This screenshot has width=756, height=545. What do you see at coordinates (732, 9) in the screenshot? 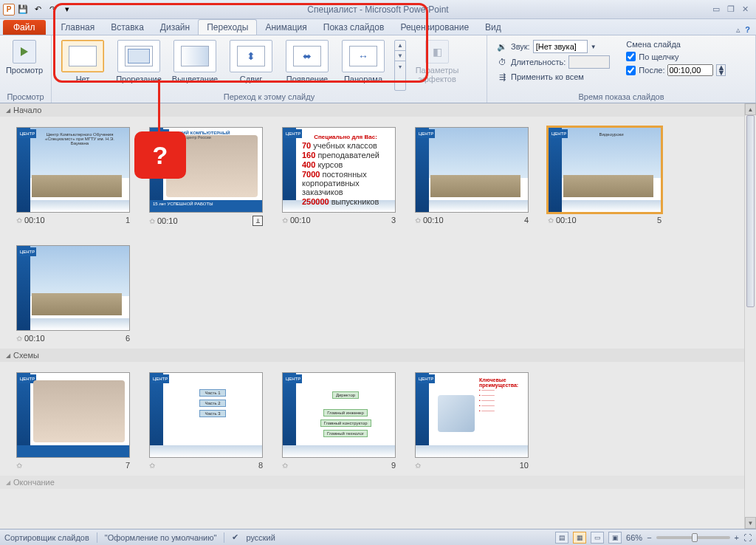
I see `window-controls: ▭ ❐ ✕` at bounding box center [732, 9].